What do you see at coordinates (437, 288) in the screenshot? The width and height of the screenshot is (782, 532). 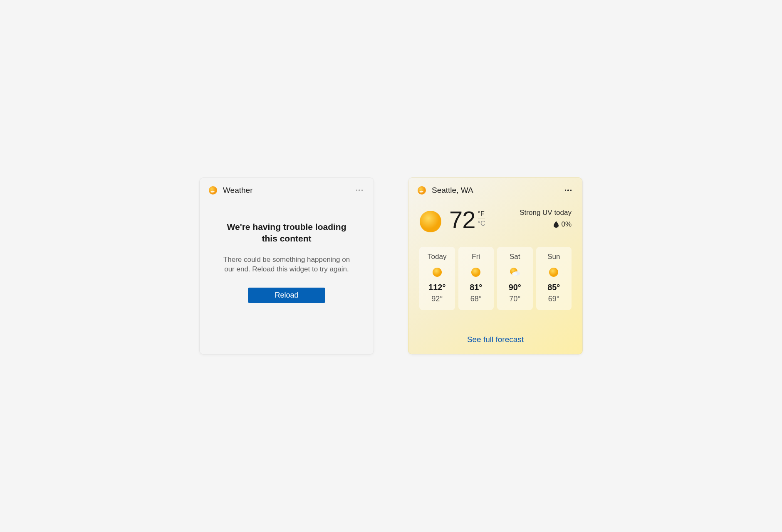 I see `forecast-high: 112°` at bounding box center [437, 288].